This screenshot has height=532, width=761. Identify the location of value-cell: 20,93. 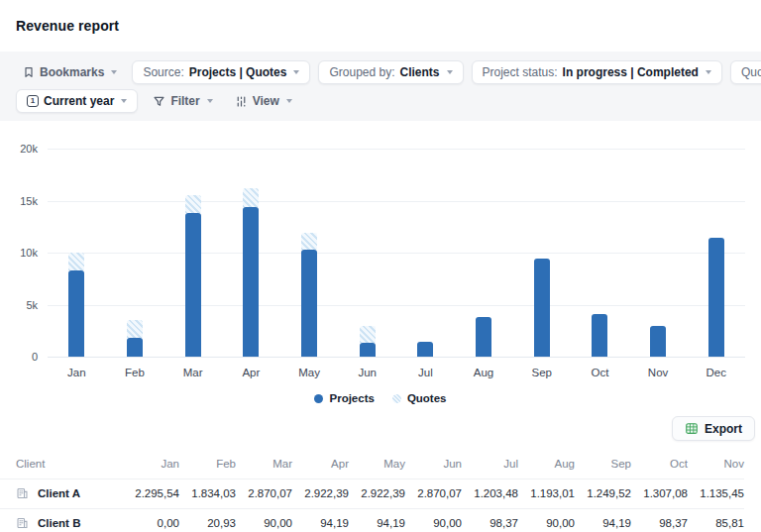
(208, 520).